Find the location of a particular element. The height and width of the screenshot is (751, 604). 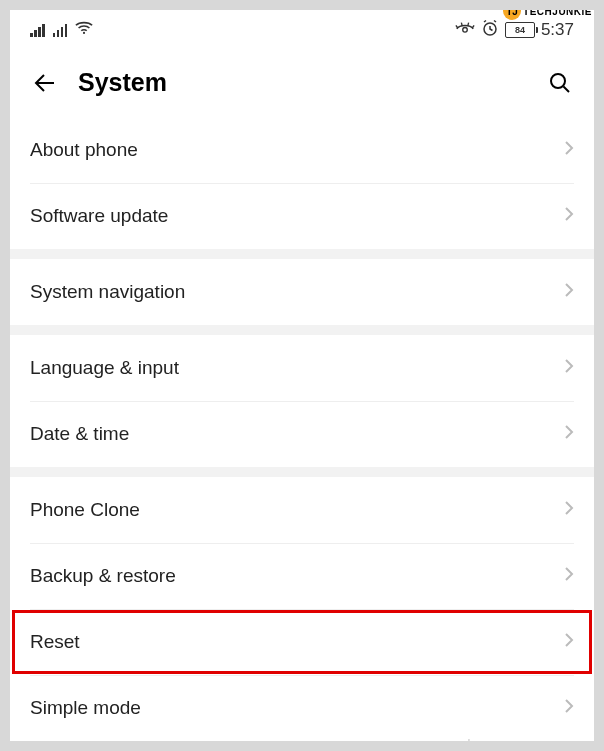

watermark-top: TJ TECHJUNKIE is located at coordinates (548, 11).